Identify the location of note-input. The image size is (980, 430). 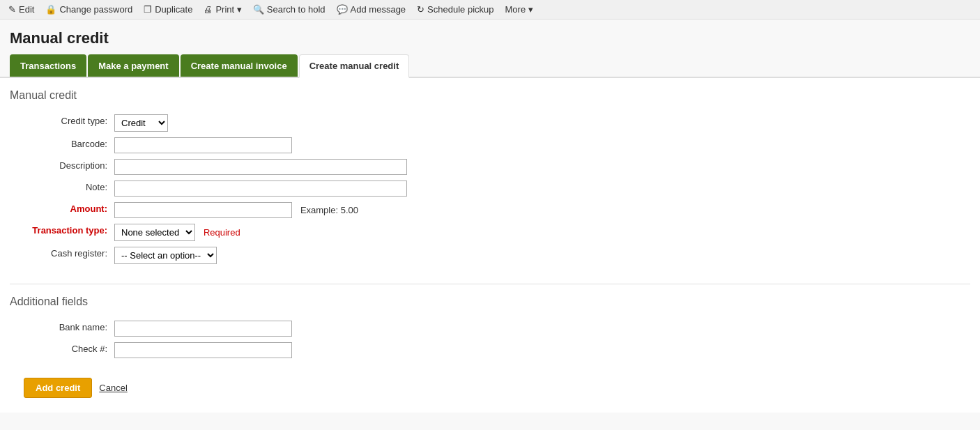
(261, 188).